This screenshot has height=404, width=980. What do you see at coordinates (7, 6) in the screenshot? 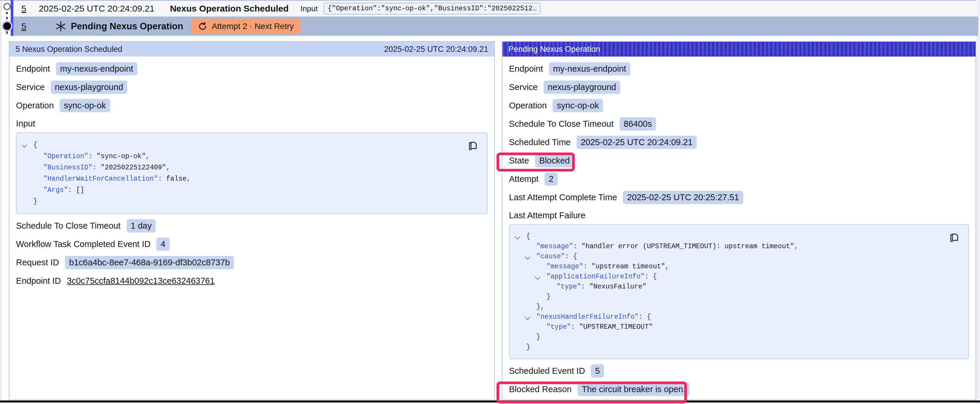
I see `timeline-open-circle-icon` at bounding box center [7, 6].